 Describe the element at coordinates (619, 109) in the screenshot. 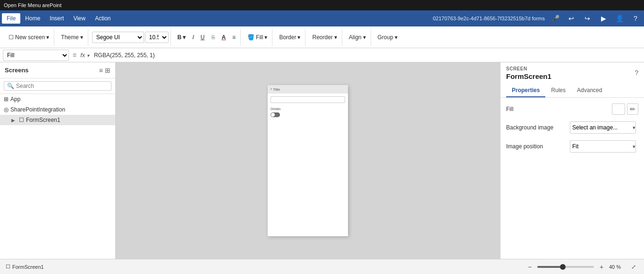

I see `fill-color-swatch` at that location.